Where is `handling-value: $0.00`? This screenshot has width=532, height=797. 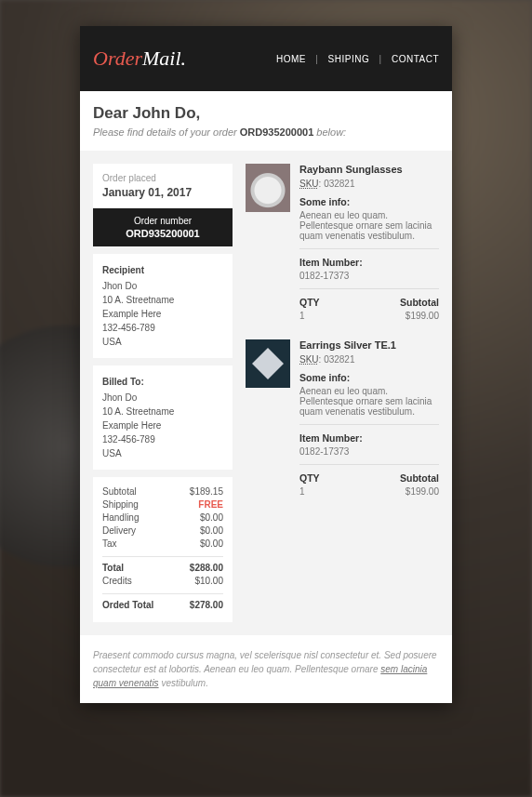 handling-value: $0.00 is located at coordinates (212, 517).